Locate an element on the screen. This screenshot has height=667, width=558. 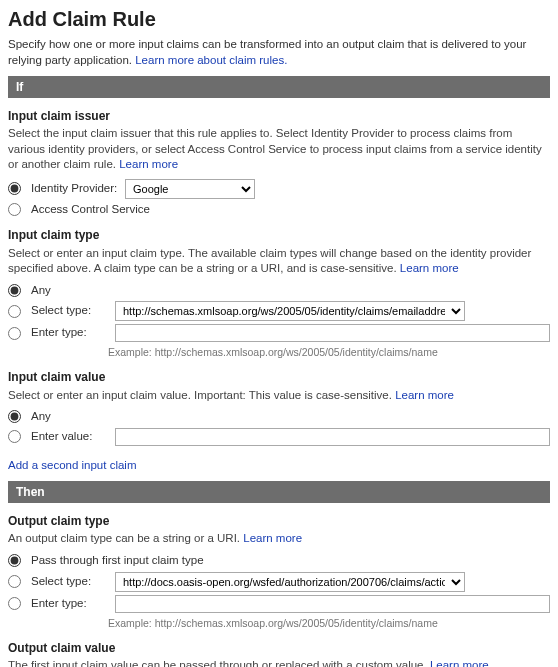
output-type-desc: An output claim type can be a string or … is located at coordinates (279, 539).